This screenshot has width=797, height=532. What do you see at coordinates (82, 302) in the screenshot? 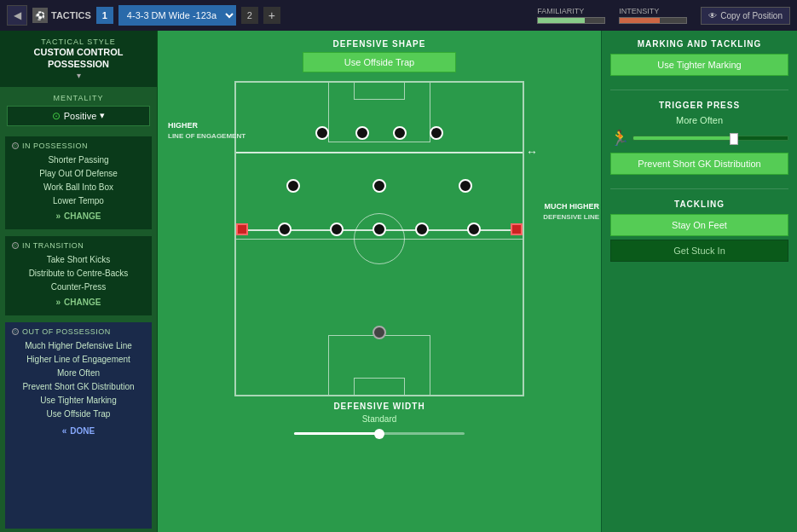
I see `change-label-2: CHANGE` at bounding box center [82, 302].